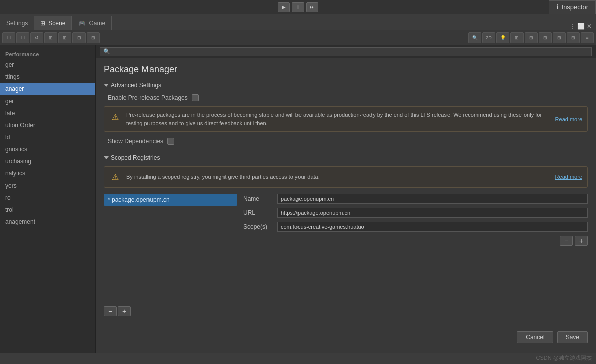 The image size is (596, 364). Describe the element at coordinates (346, 85) in the screenshot. I see `advanced-settings-header: Advanced Settings` at that location.